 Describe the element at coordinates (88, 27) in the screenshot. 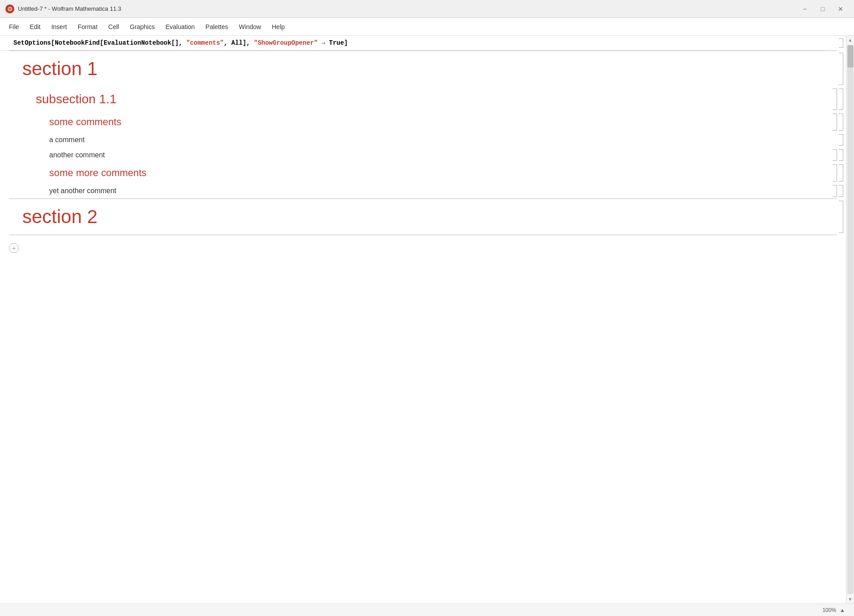

I see `menu-format: Format` at that location.